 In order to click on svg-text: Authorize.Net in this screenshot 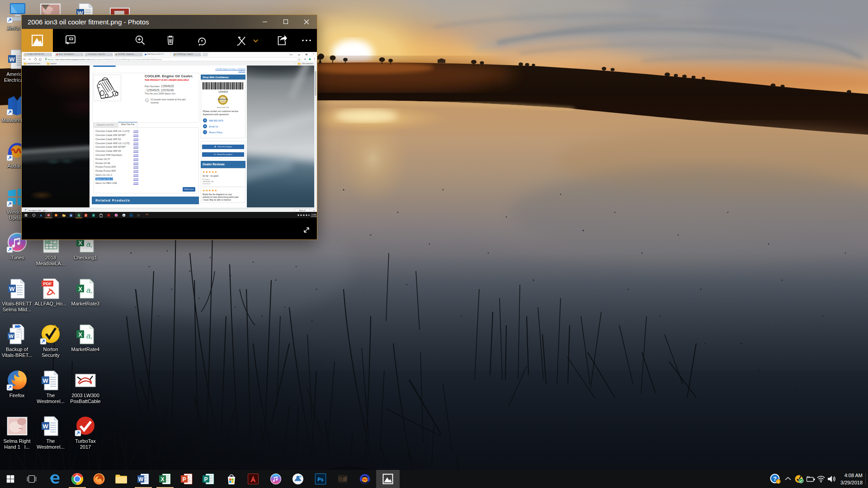, I will do `click(223, 99)`.